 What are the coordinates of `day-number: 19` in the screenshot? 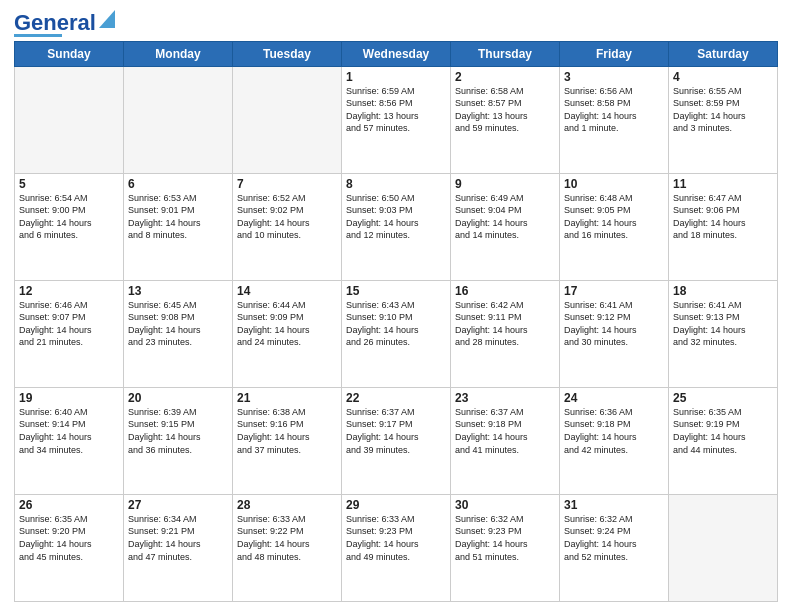 It's located at (69, 398).